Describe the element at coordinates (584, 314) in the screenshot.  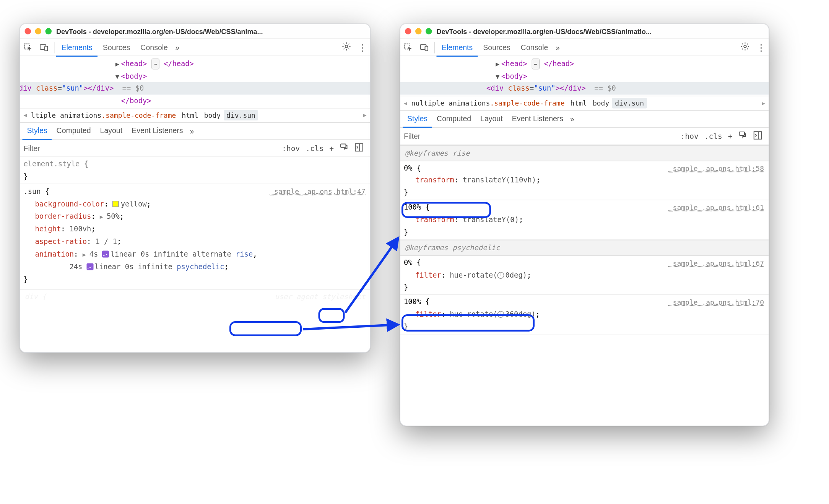
I see `kf-psy-100: _sample_.ap…ons.html:70 100% { filter: h…` at that location.